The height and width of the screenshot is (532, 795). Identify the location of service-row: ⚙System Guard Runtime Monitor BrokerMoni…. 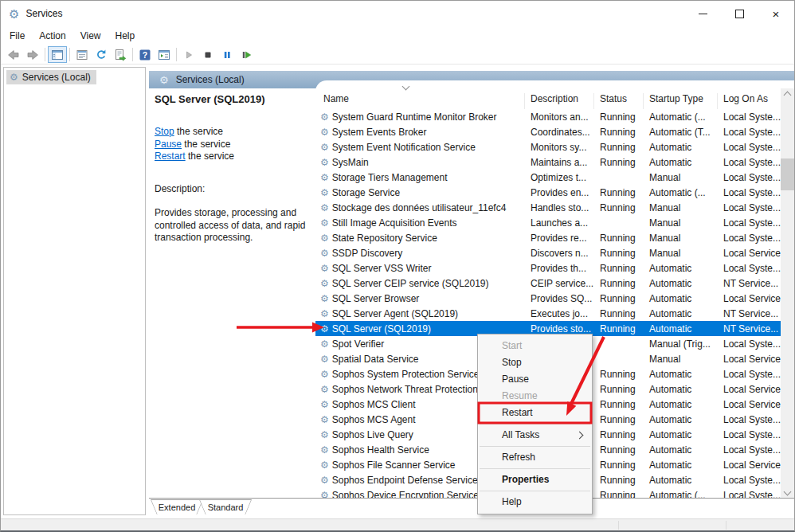
(548, 116).